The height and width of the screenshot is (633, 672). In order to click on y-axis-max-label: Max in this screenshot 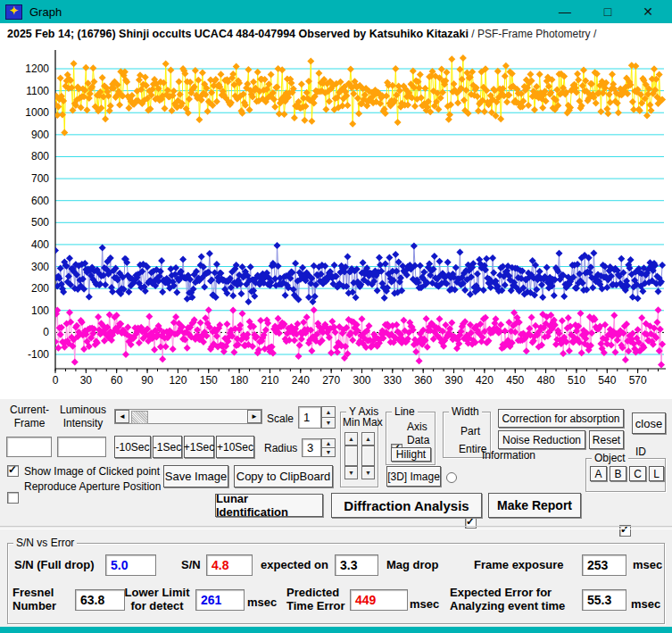, I will do `click(373, 422)`.